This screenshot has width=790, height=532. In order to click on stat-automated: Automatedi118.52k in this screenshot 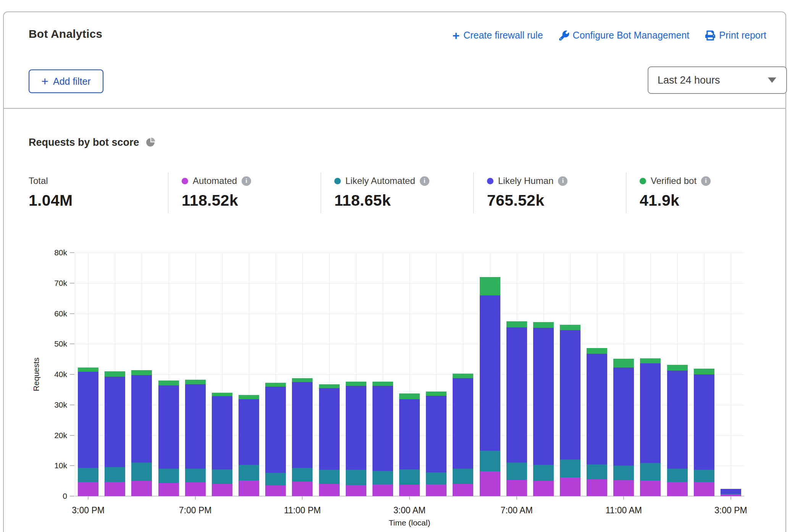, I will do `click(244, 193)`.